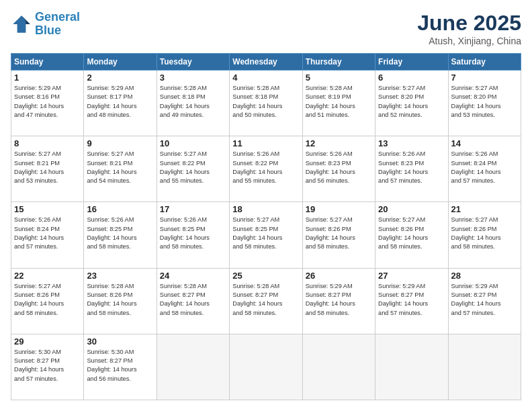 This screenshot has width=532, height=411. I want to click on day-number: 10, so click(193, 144).